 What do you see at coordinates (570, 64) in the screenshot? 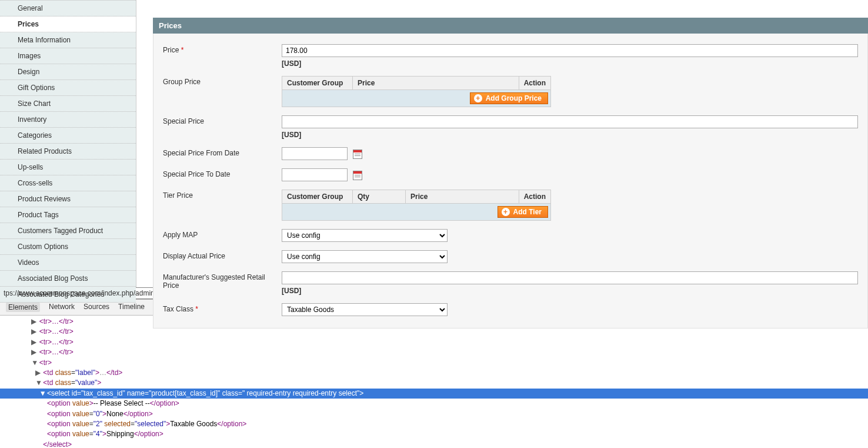
I see `price-currency: [USD]` at bounding box center [570, 64].